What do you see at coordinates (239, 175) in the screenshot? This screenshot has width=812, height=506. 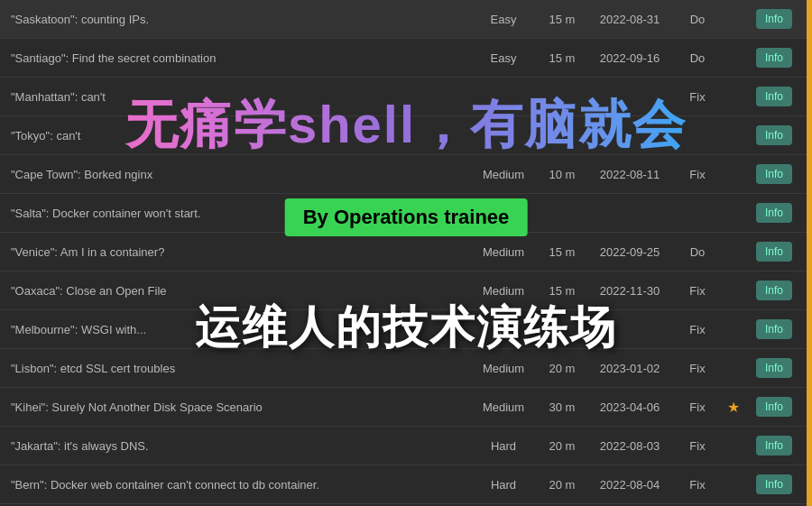 I see `challenge-name: "Cape Town": Borked nginx` at bounding box center [239, 175].